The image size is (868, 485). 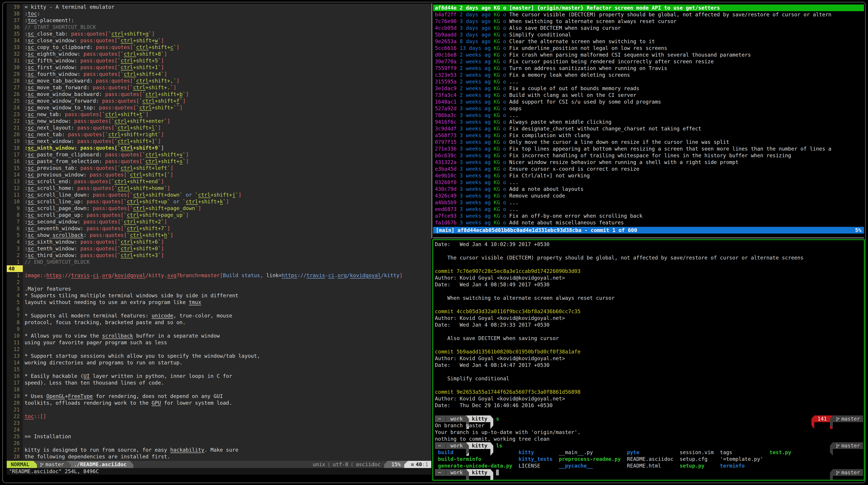 What do you see at coordinates (447, 122) in the screenshot?
I see `commit-hash: 9416f6c` at bounding box center [447, 122].